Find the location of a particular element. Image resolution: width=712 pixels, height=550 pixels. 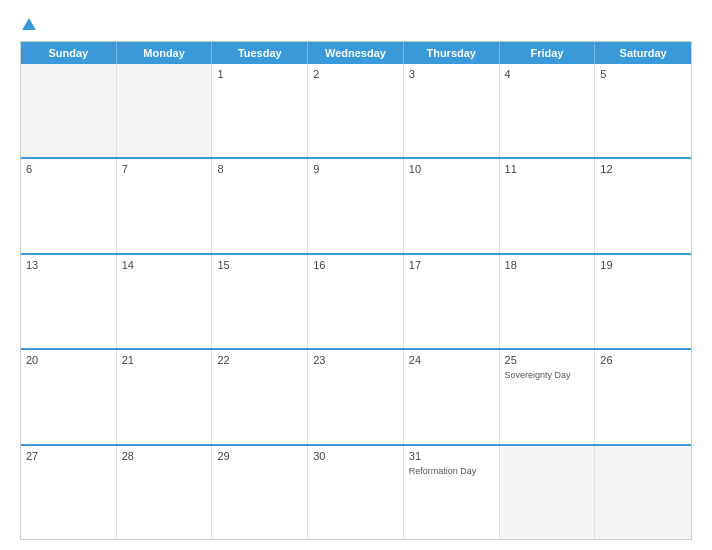

header-day-saturday: Saturday is located at coordinates (643, 53).